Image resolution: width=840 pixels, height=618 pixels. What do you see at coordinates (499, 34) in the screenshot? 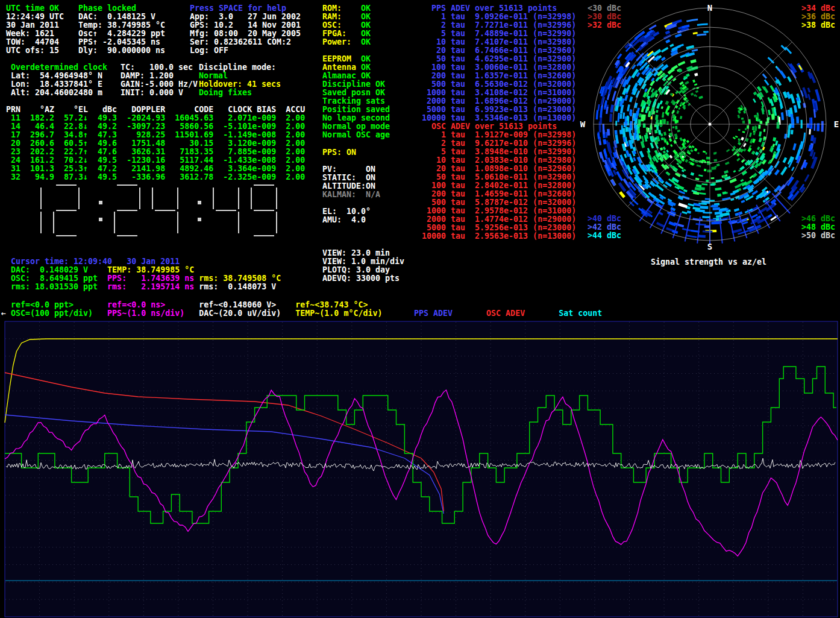
I see `text-segment: 5 tau 7.4889e-011 (n=32990)` at bounding box center [499, 34].